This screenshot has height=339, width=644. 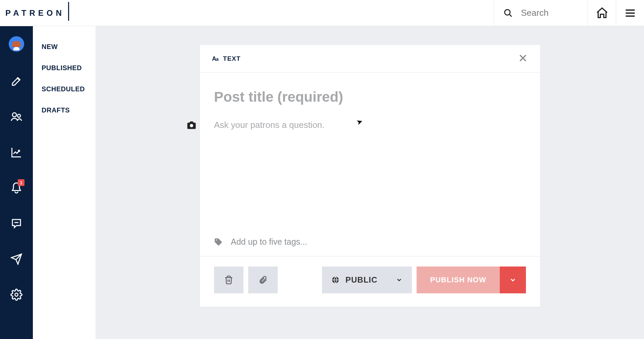 I want to click on globe-icon, so click(x=335, y=280).